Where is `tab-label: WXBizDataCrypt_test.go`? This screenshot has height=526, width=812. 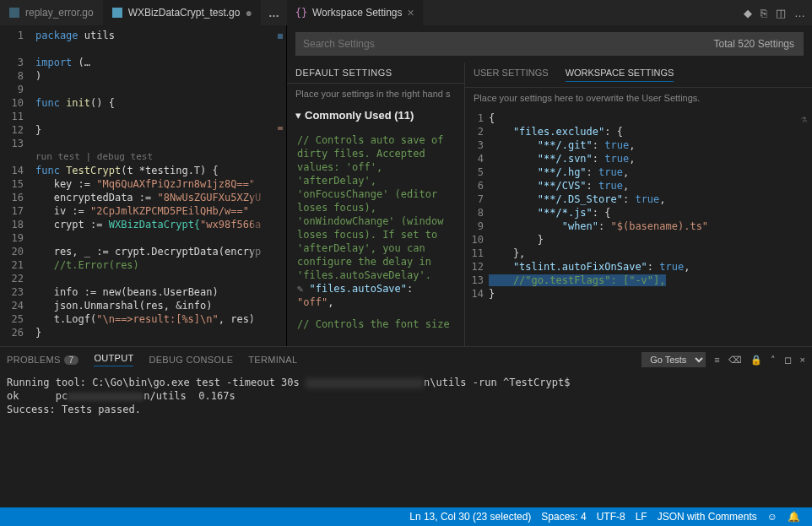 tab-label: WXBizDataCrypt_test.go is located at coordinates (184, 13).